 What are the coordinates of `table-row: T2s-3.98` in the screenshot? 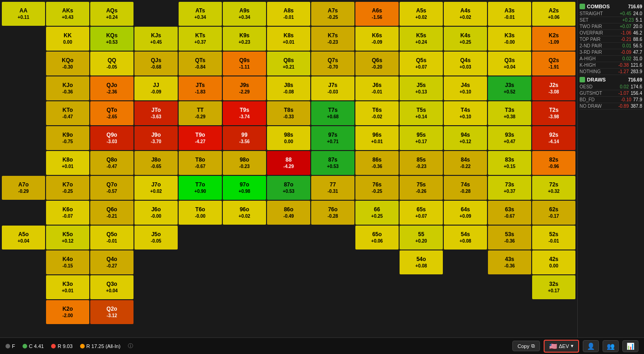 It's located at (554, 113).